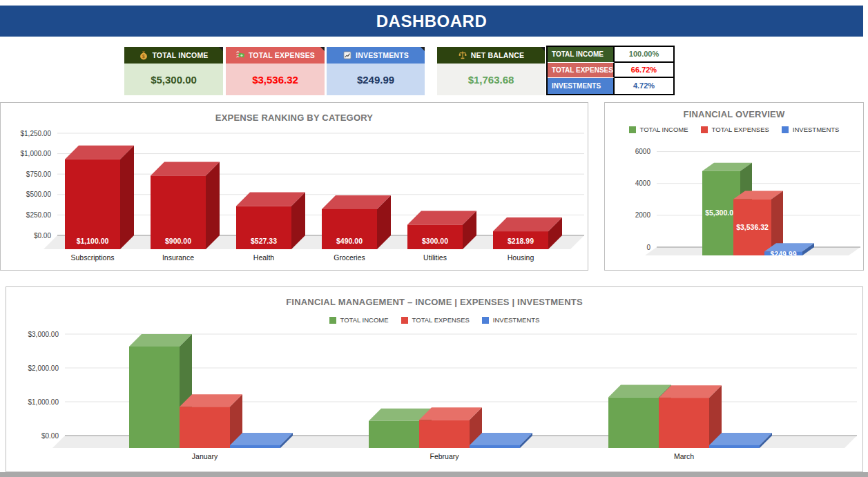 This screenshot has width=868, height=477. What do you see at coordinates (734, 130) in the screenshot?
I see `overview-legend: TOTAL INCOMETOTAL EXPENSESINVESTMENTS` at bounding box center [734, 130].